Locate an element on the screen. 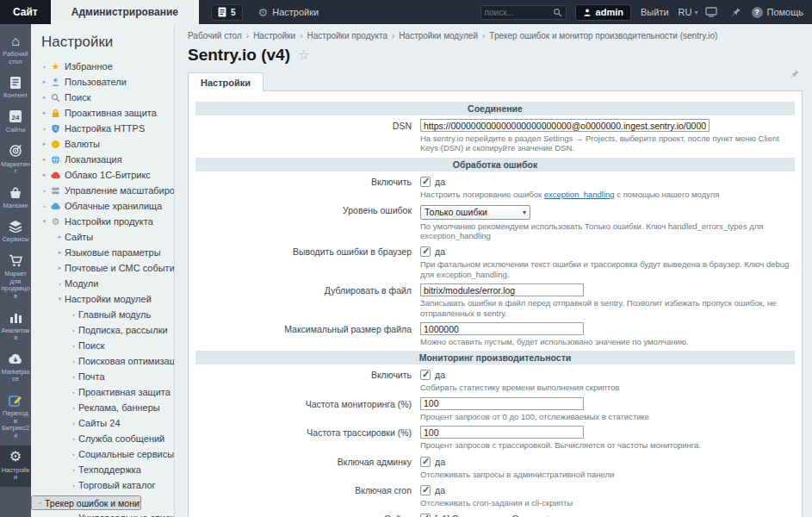  sidebar-item: ▪Социальные сервисы is located at coordinates (102, 454).